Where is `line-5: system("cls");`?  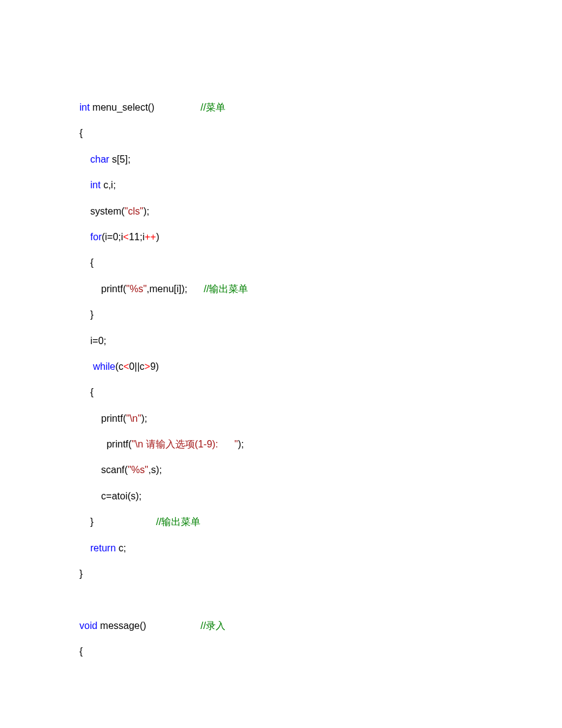 line-5: system("cls"); is located at coordinates (114, 211).